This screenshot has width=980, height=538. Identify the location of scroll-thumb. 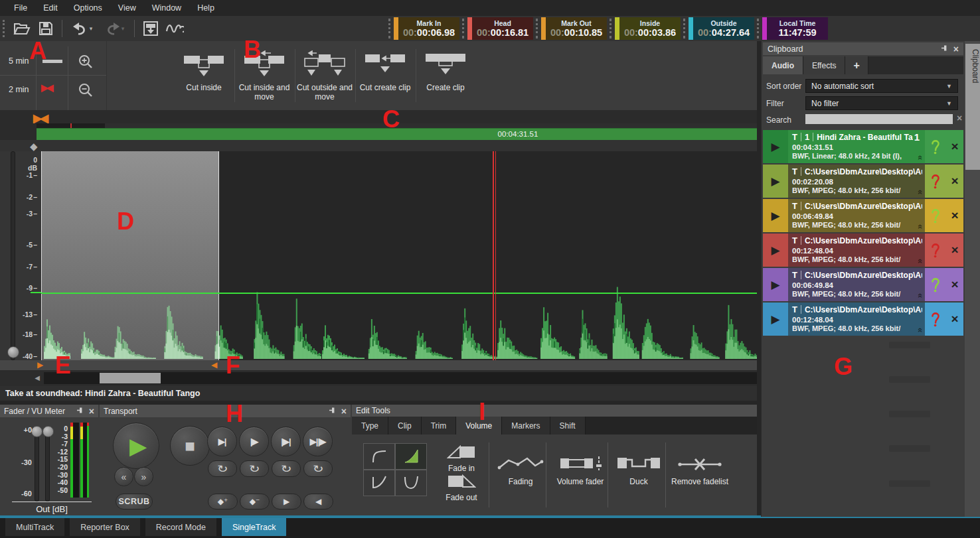
(130, 378).